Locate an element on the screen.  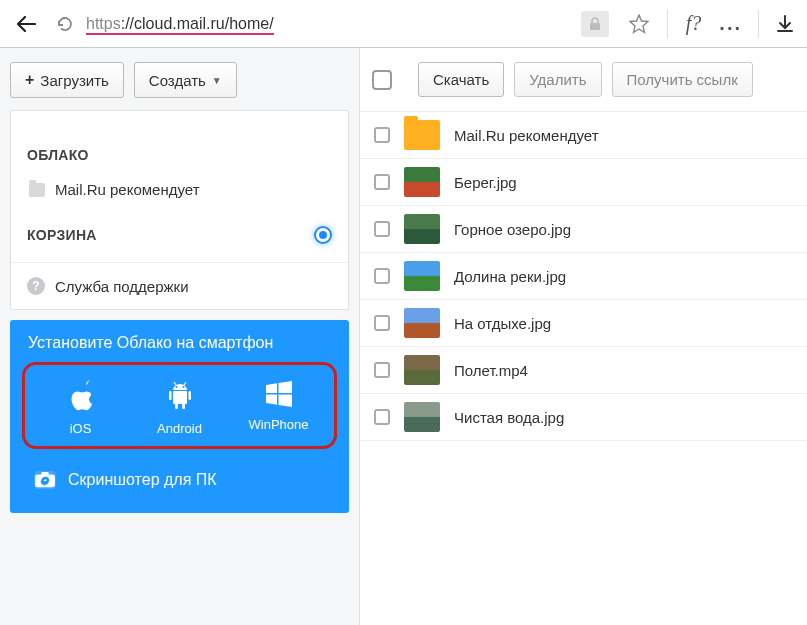
sidebar-item-label: Mail.Ru рекомендует is located at coordinates (128, 190).